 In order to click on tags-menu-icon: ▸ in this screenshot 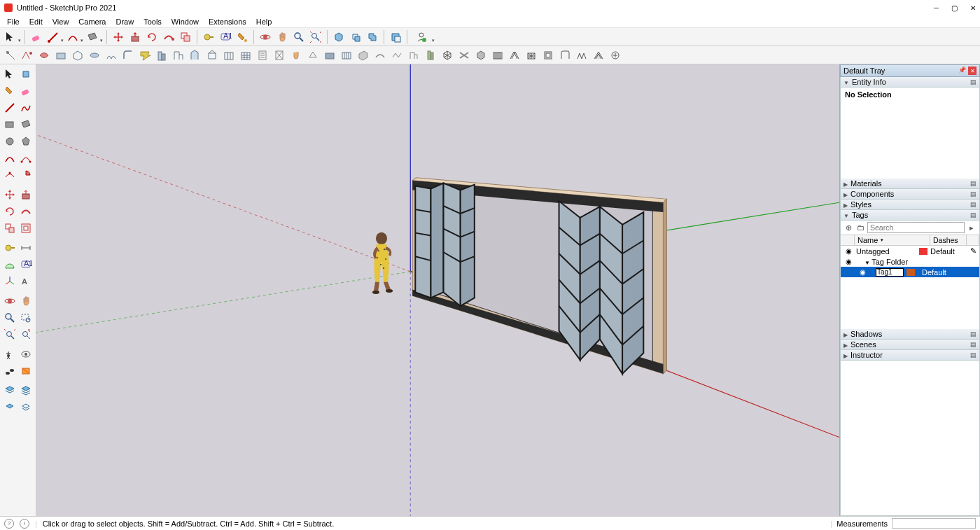, I will do `click(972, 228)`.